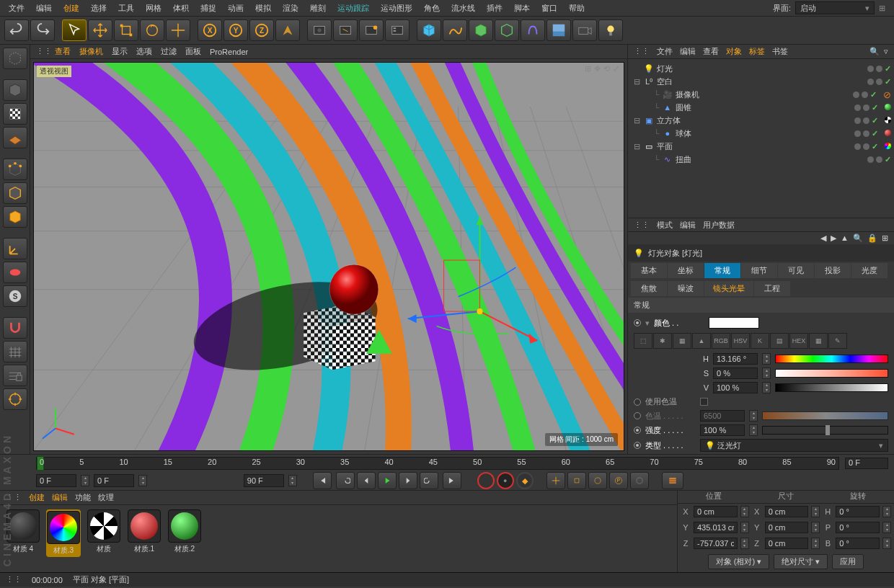 This screenshot has width=894, height=588. What do you see at coordinates (126, 30) in the screenshot?
I see `scale-tool` at bounding box center [126, 30].